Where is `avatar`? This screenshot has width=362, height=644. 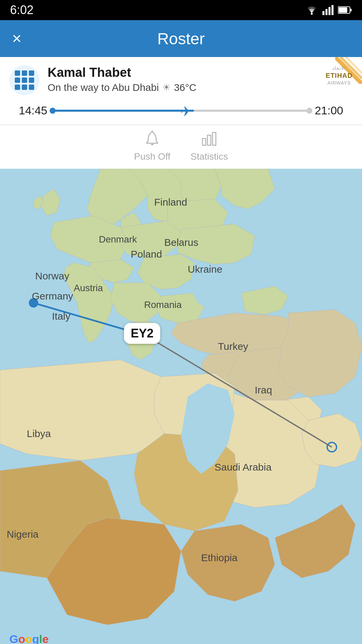
avatar is located at coordinates (24, 80).